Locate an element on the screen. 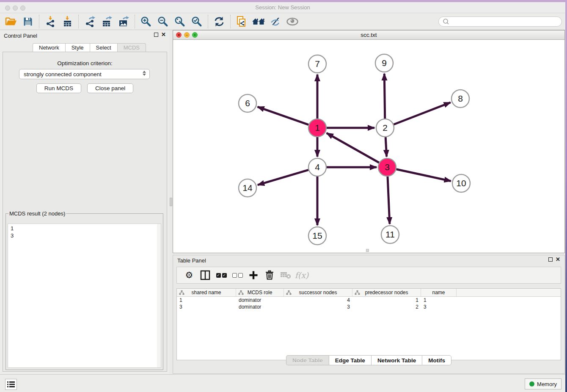 This screenshot has height=392, width=567. float-table-panel-icon is located at coordinates (550, 259).